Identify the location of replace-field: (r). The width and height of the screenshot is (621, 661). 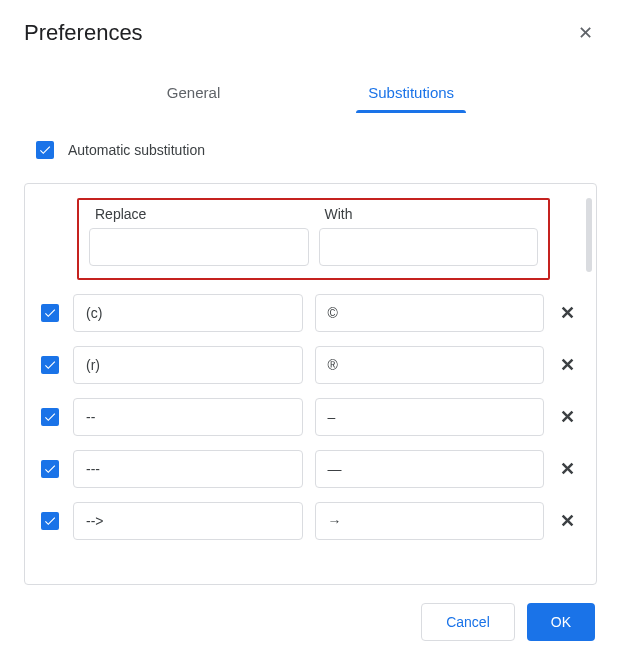
(188, 365).